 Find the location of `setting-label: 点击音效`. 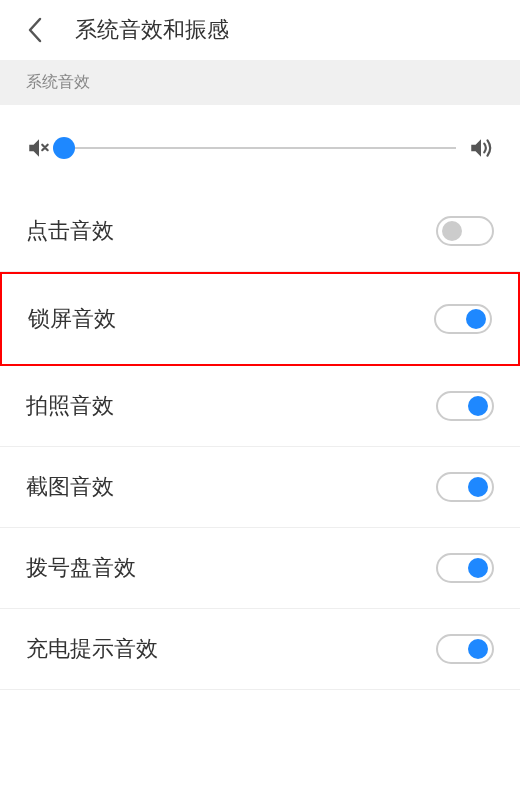

setting-label: 点击音效 is located at coordinates (70, 231).